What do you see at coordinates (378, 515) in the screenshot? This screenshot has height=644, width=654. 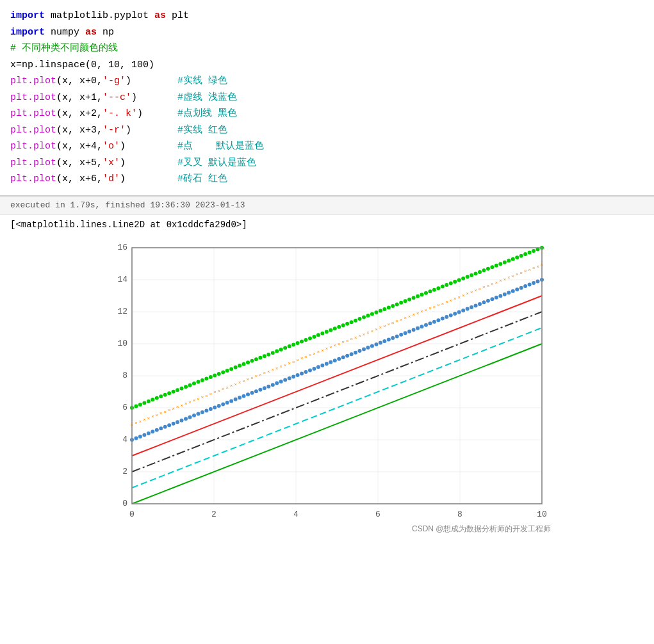 I see `svg-text: 6` at bounding box center [378, 515].